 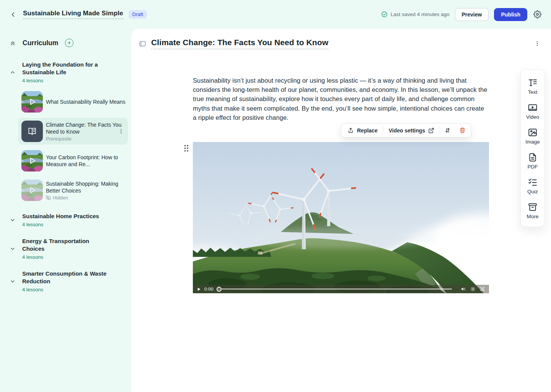 What do you see at coordinates (13, 43) in the screenshot?
I see `chevrons-up-icon` at bounding box center [13, 43].